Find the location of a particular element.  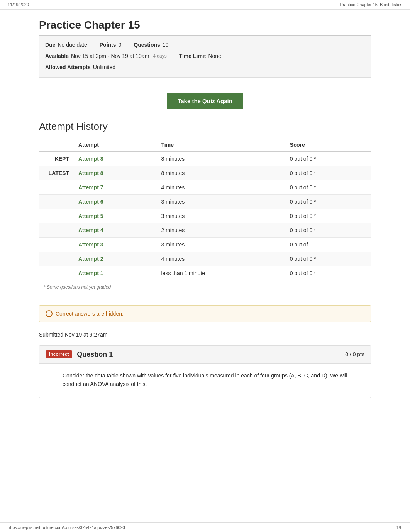

table-row: Attempt 1less than 1 minute0 out of 0 * is located at coordinates (205, 273).